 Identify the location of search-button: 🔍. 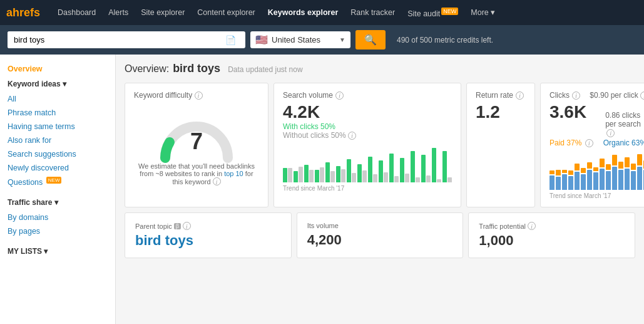
(371, 40).